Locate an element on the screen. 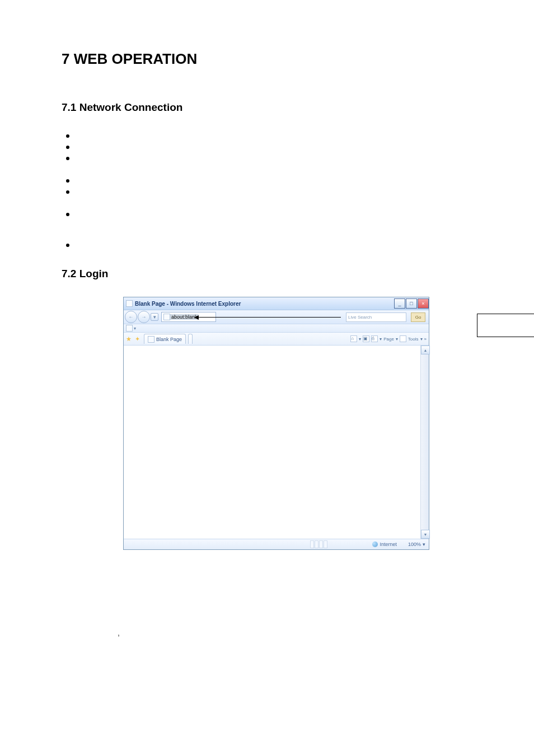 This screenshot has height=756, width=534. tab-label: Blank Page is located at coordinates (169, 339).